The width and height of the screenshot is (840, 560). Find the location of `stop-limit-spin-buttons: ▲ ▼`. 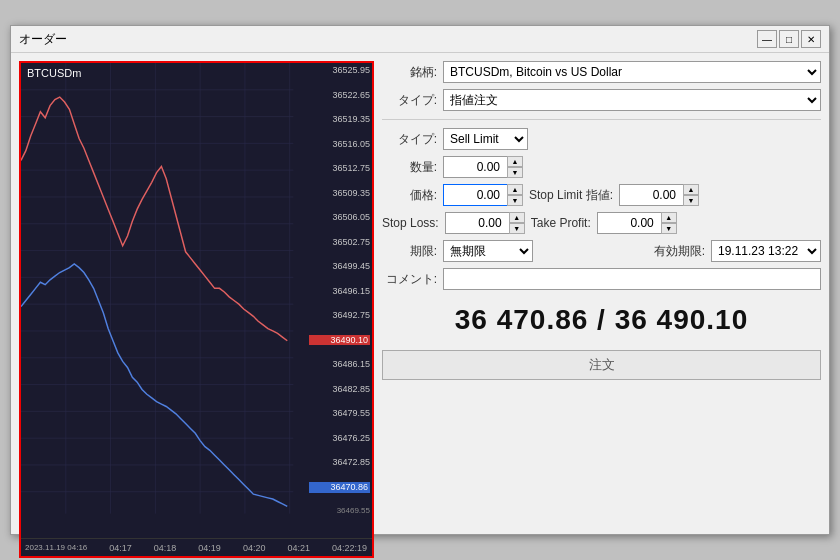

stop-limit-spin-buttons: ▲ ▼ is located at coordinates (691, 195).